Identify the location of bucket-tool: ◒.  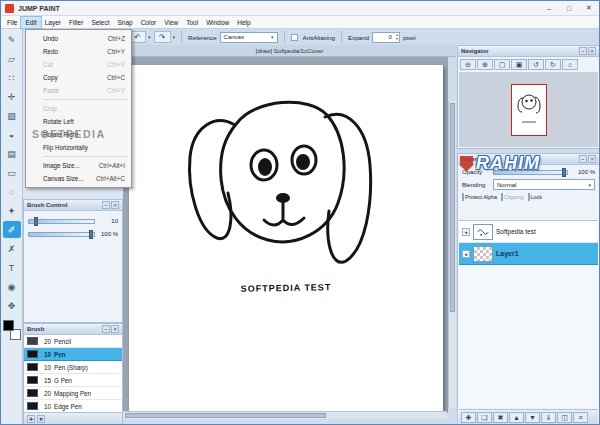
(12, 134).